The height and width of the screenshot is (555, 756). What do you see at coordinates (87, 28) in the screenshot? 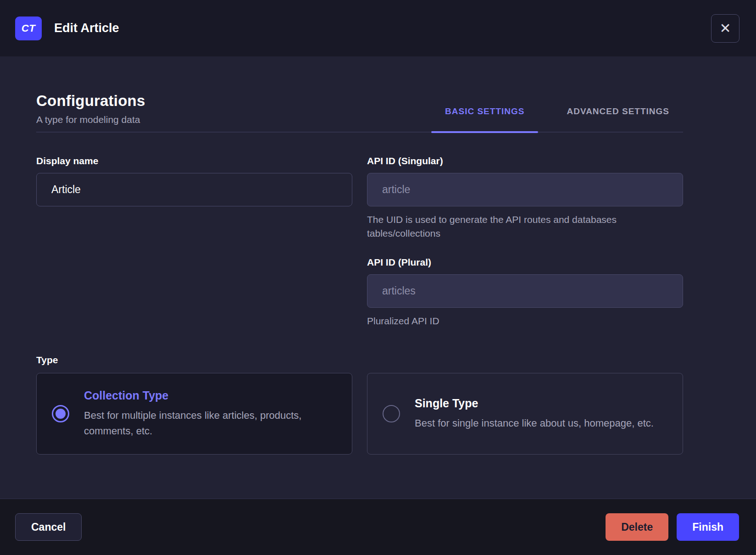
I see `modal-title: Edit Article` at bounding box center [87, 28].